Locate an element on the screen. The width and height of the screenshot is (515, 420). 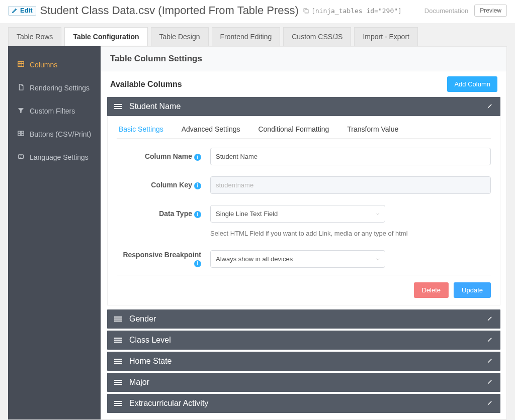
tab-import-export: Import - Export is located at coordinates (386, 36).